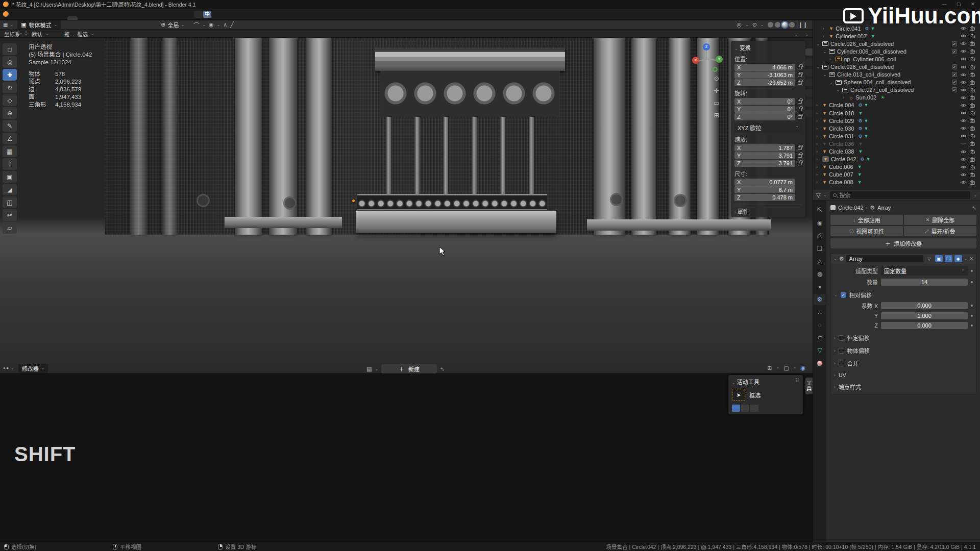 The image size is (980, 551). Describe the element at coordinates (842, 105) in the screenshot. I see `outliner-item-name: Circle.004` at that location.